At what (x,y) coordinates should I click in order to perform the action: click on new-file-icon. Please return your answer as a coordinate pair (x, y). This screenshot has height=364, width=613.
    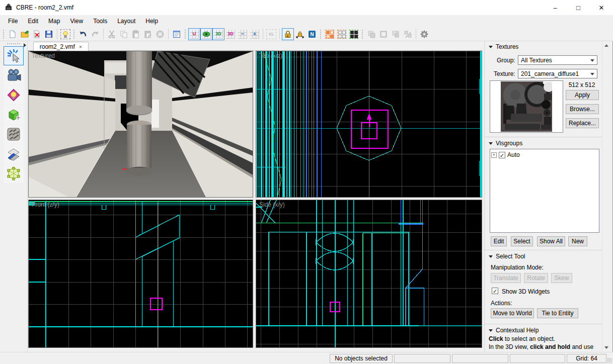
    Looking at the image, I should click on (13, 34).